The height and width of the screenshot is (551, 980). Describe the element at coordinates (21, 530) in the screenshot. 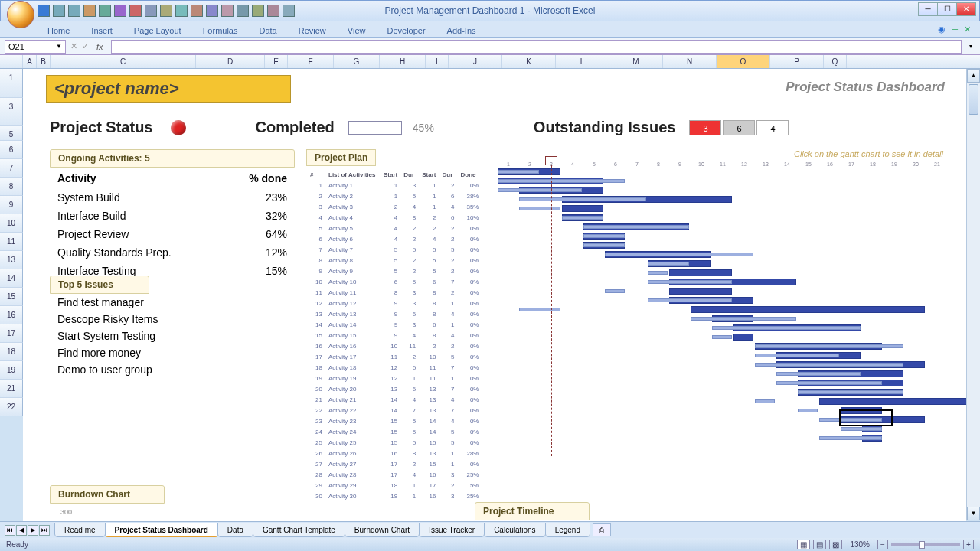

I see `tab-prev-icon: ◀` at that location.